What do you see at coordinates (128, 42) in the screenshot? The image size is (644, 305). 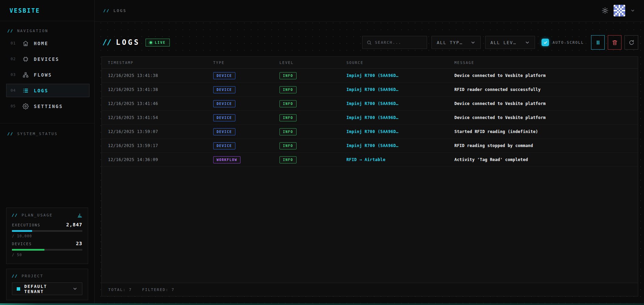 I see `page-title-text: LOGS` at bounding box center [128, 42].